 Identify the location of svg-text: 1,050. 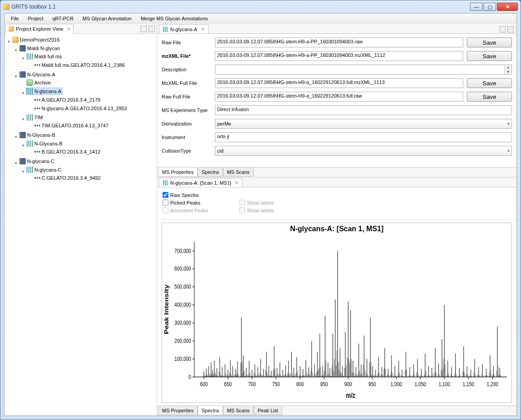
(420, 384).